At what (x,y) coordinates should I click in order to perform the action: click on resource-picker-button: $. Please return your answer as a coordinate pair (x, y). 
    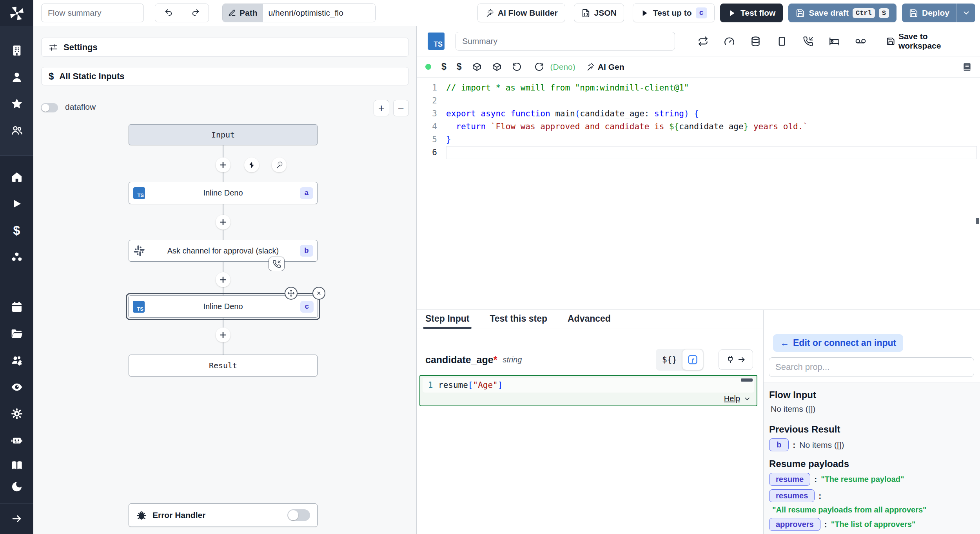
    Looking at the image, I should click on (459, 67).